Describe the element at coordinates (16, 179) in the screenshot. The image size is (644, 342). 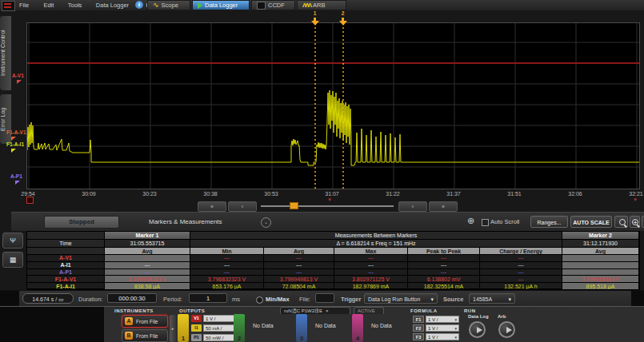
I see `channel-ref-a-p1: A-P1` at that location.